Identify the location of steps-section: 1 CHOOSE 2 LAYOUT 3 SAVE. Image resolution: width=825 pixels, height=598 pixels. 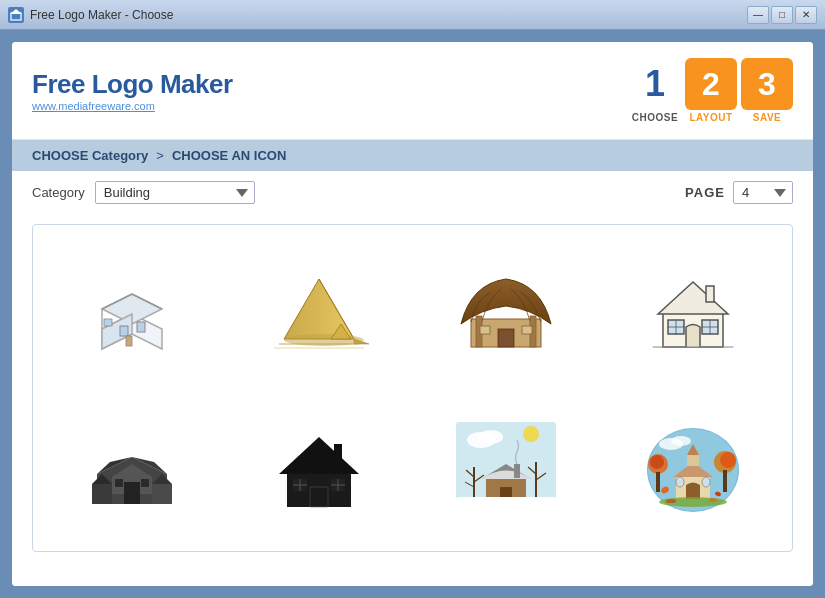
(711, 90).